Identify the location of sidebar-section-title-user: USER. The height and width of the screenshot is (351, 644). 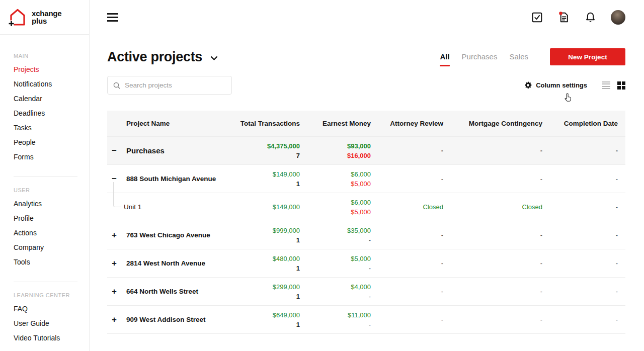
(51, 190).